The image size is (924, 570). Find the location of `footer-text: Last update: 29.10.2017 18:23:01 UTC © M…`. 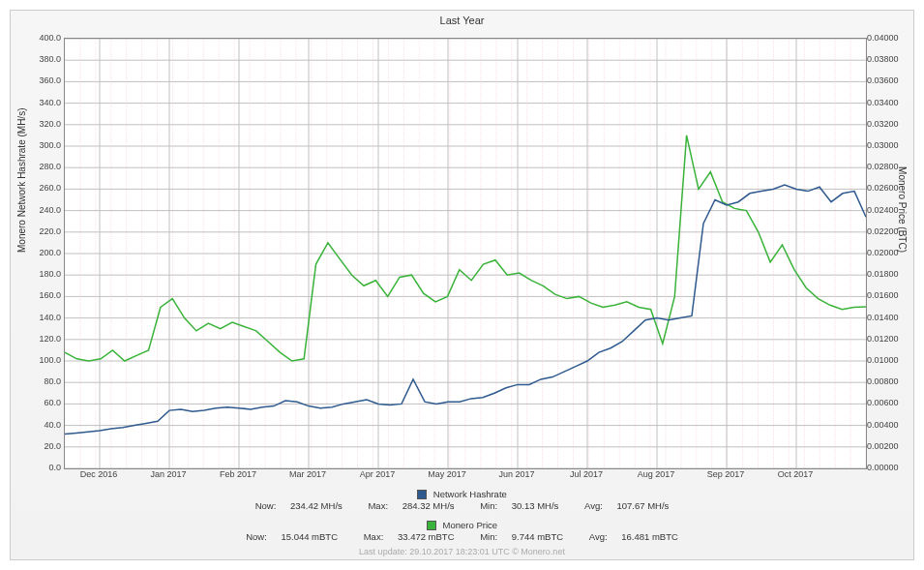

footer-text: Last update: 29.10.2017 18:23:01 UTC © M… is located at coordinates (462, 552).